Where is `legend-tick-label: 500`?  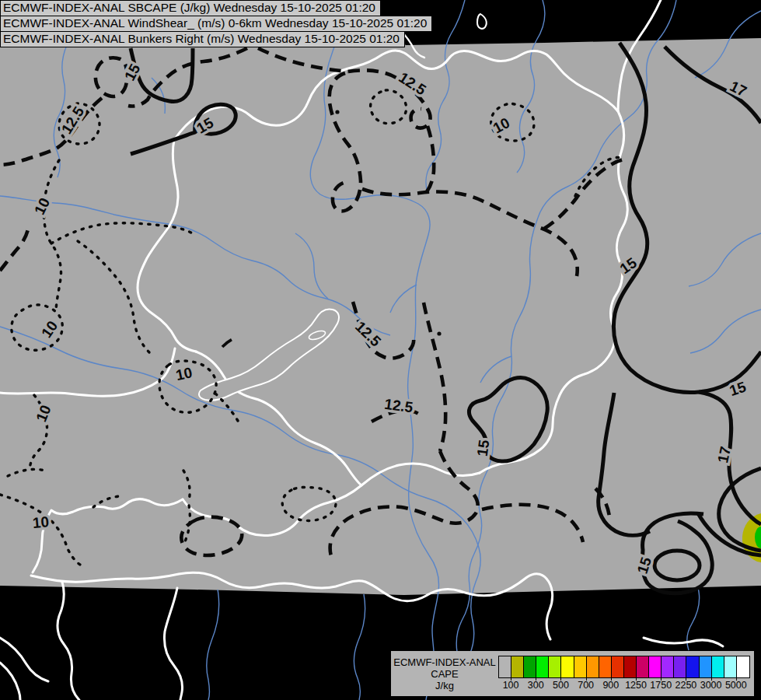
legend-tick-label: 500 is located at coordinates (560, 685).